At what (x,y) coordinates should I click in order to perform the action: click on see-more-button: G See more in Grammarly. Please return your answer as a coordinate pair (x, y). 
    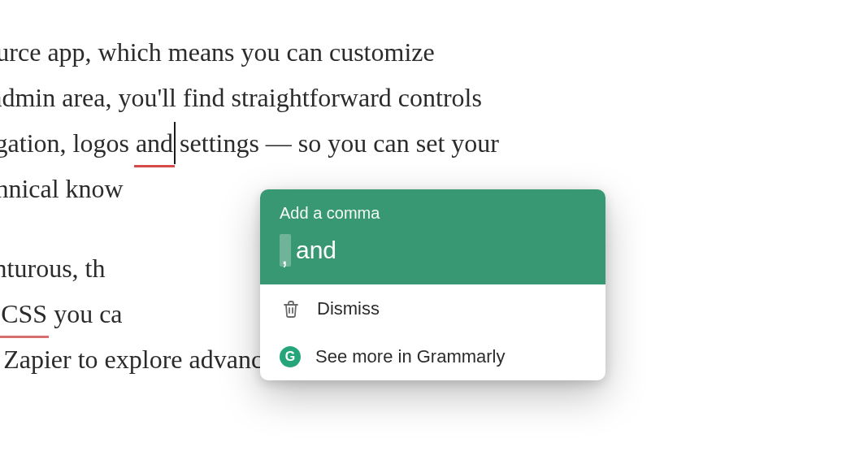
    Looking at the image, I should click on (432, 357).